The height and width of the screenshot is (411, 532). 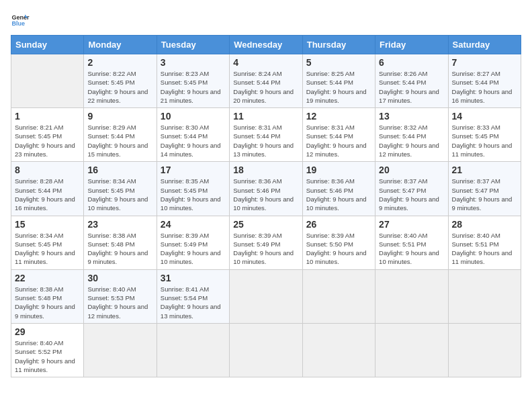 I want to click on day-number: 27, so click(x=411, y=224).